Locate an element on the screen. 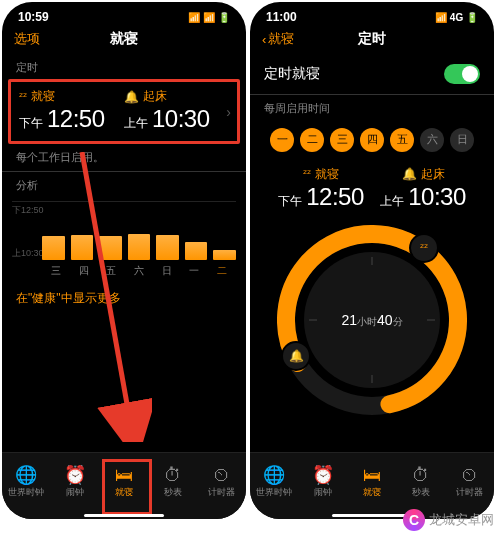  page-title: 就寝 is located at coordinates (124, 39).